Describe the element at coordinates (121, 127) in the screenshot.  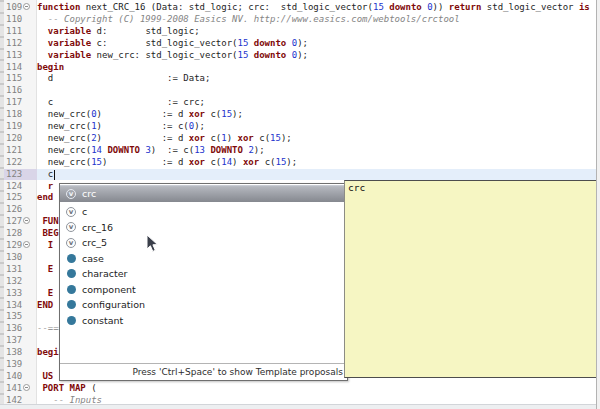
I see `code-line: new_crc(1) := c(0);` at that location.